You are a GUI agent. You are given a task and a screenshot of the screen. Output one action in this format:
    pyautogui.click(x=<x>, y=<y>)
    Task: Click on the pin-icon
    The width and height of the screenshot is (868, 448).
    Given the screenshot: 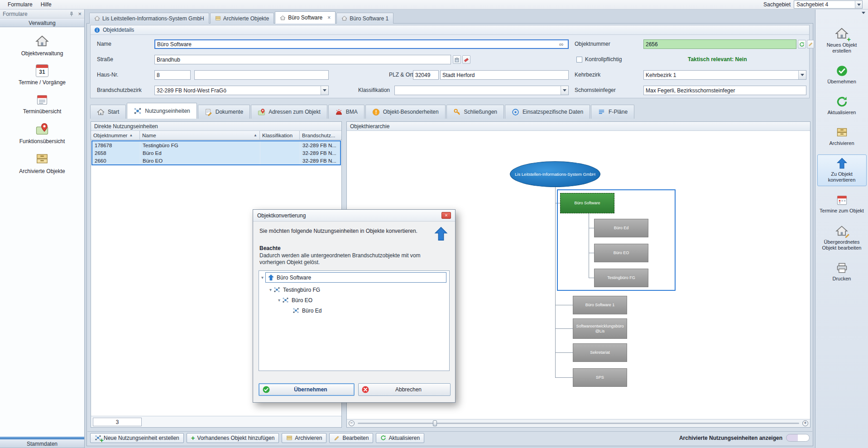 What is the action you would take?
    pyautogui.click(x=72, y=14)
    